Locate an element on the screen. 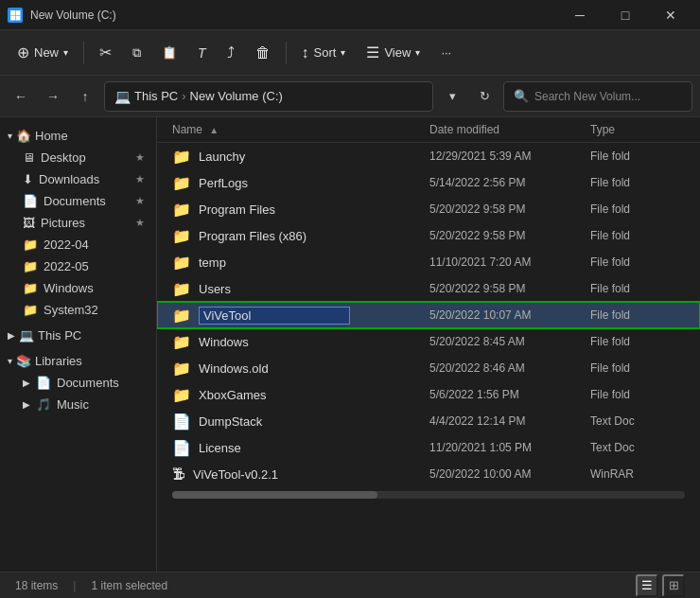  sort-chevron-icon: ▾ is located at coordinates (342, 53).